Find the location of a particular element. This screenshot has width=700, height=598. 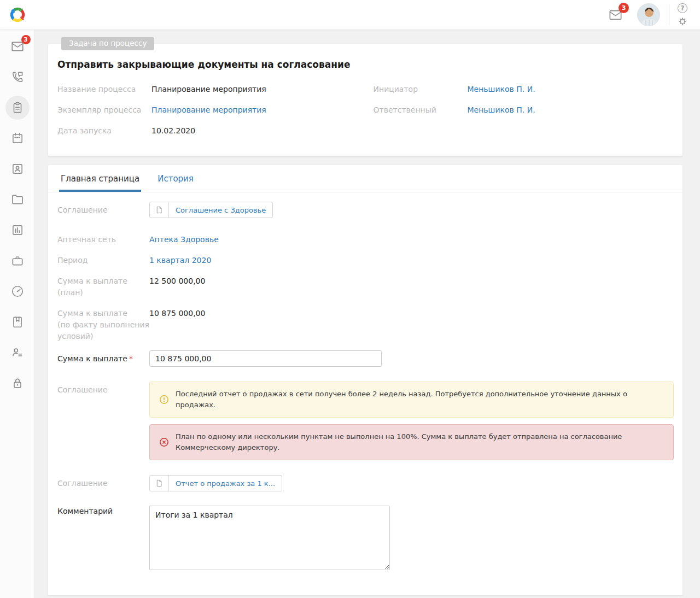

gear-icon is located at coordinates (682, 21).